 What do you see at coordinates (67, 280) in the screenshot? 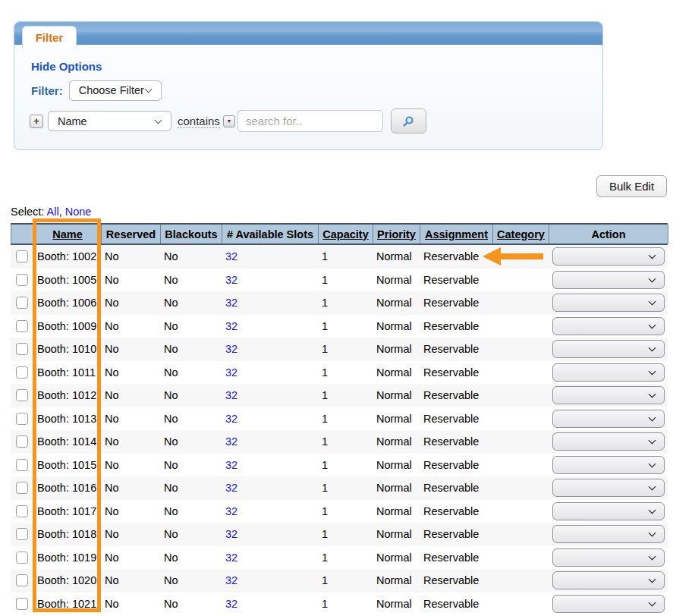
I see `cell-name: Booth: 1005` at bounding box center [67, 280].